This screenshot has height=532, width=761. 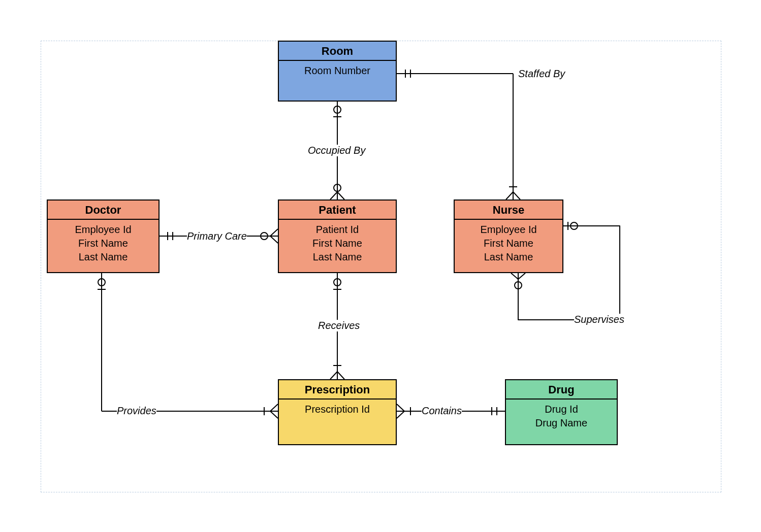 I want to click on label-contains: Contains, so click(x=442, y=411).